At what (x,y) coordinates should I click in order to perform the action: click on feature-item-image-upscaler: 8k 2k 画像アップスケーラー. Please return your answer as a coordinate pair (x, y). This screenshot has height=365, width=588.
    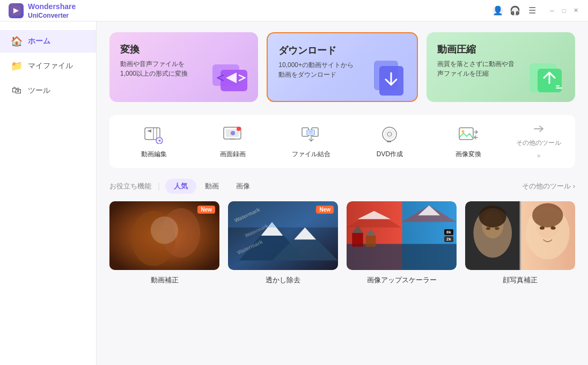
    Looking at the image, I should click on (401, 243).